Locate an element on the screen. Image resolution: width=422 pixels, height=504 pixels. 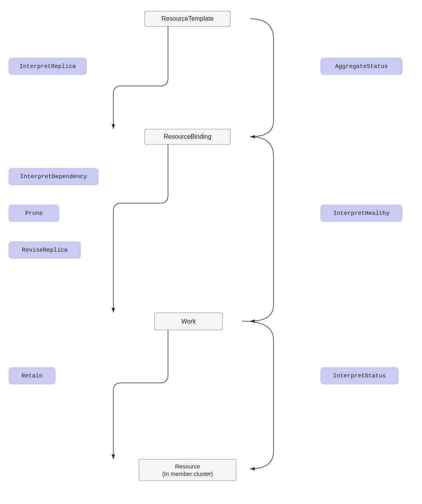
resource-binding-box: ResourceBinding is located at coordinates (188, 137).